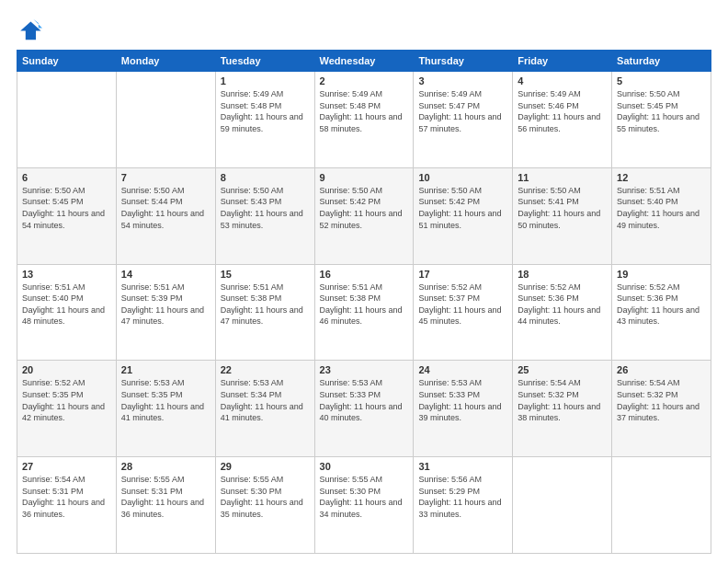 This screenshot has width=728, height=563. What do you see at coordinates (265, 208) in the screenshot?
I see `day-info: Sunrise: 5:50 AM Sunset: 5:43 PM Dayligh…` at bounding box center [265, 208].